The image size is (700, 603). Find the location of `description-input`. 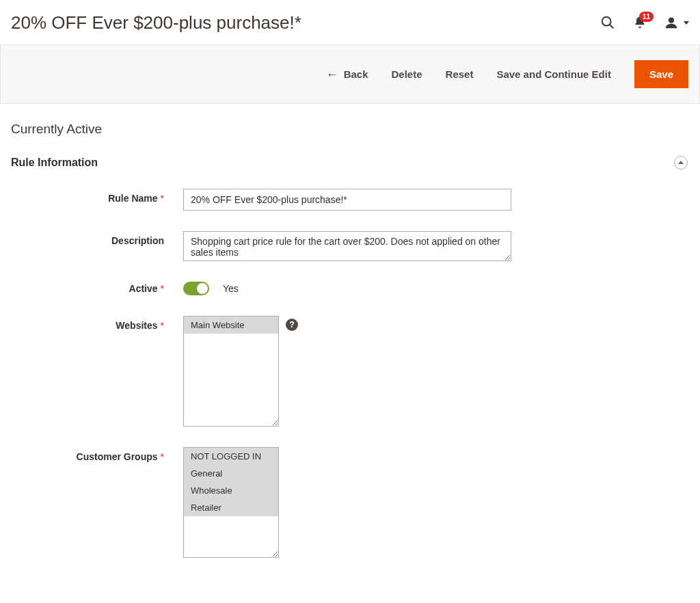

description-input is located at coordinates (347, 246).